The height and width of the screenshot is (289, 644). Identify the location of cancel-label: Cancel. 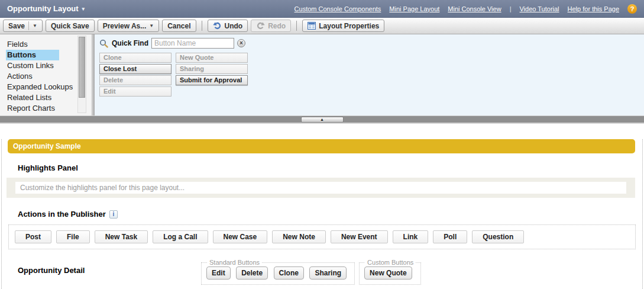
(179, 26).